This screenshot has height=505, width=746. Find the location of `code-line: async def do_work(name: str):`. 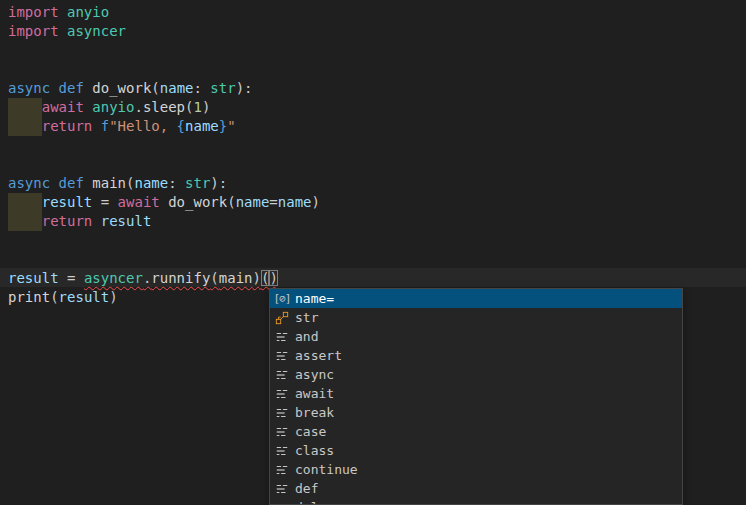

code-line: async def do_work(name: str): is located at coordinates (377, 88).